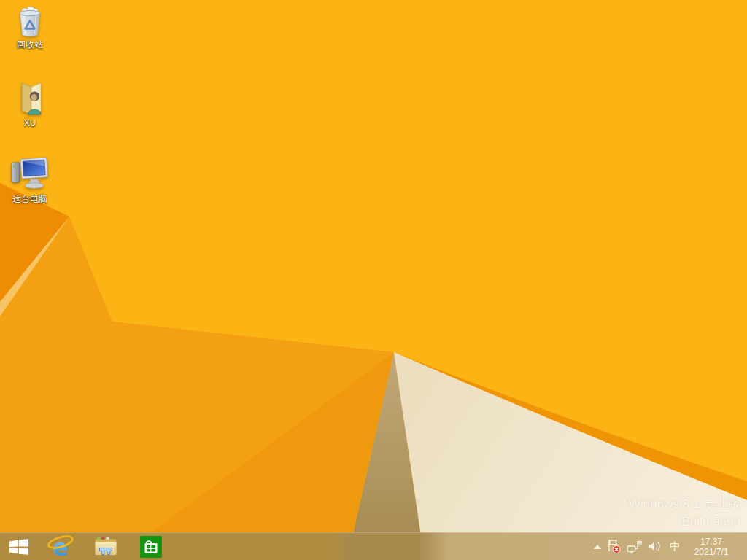  What do you see at coordinates (30, 98) in the screenshot?
I see `user-folder-icon` at bounding box center [30, 98].